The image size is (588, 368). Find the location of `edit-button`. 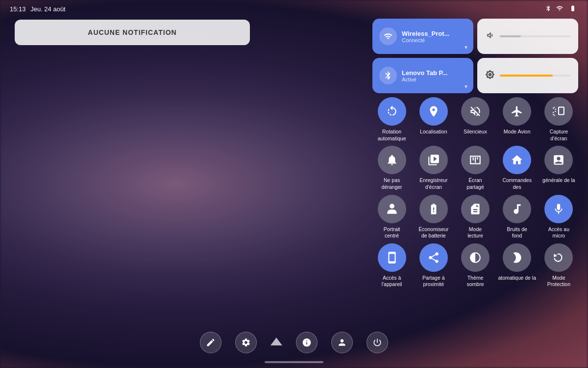

edit-button is located at coordinates (211, 342).